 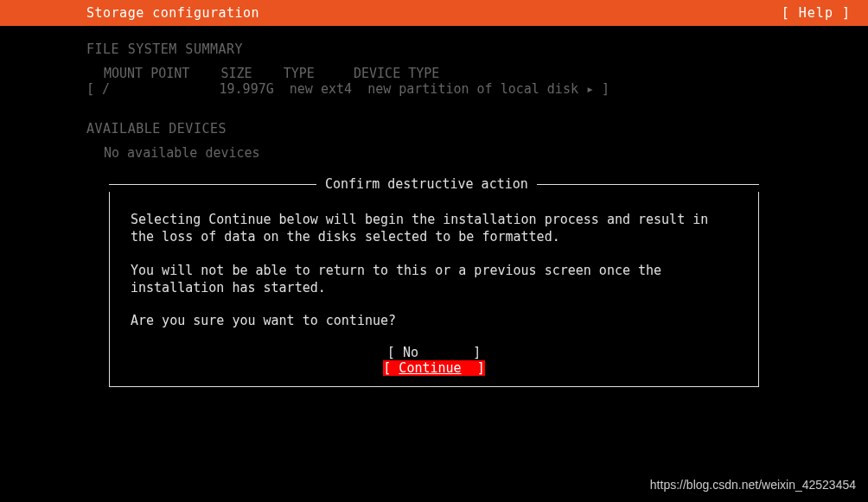 I want to click on no-devices-text: No available devices, so click(x=434, y=153).